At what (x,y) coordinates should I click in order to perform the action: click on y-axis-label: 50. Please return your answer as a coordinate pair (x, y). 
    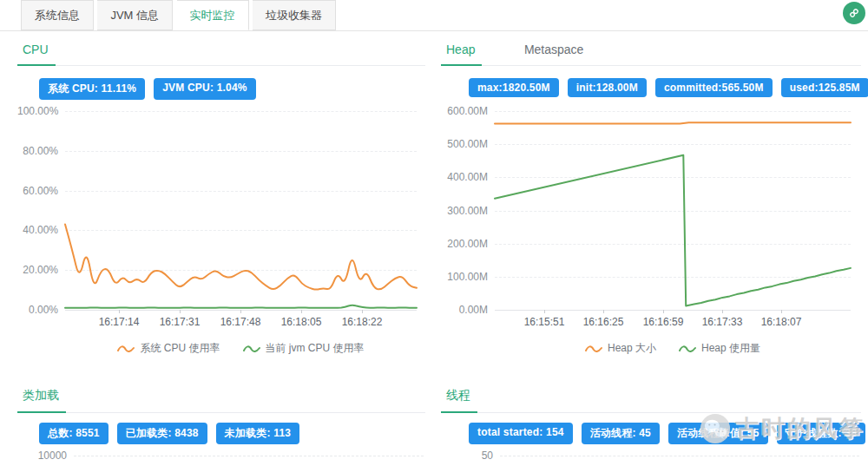
    Looking at the image, I should click on (467, 456).